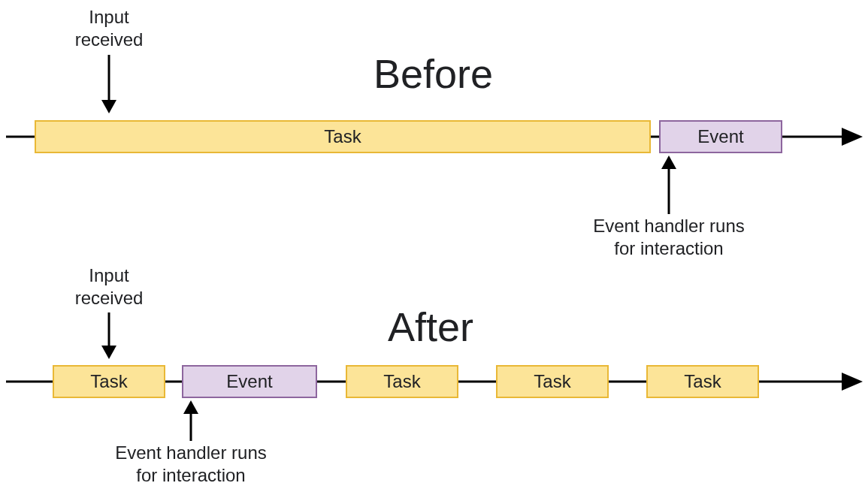  What do you see at coordinates (703, 382) in the screenshot?
I see `task-block-after-4: Task` at bounding box center [703, 382].